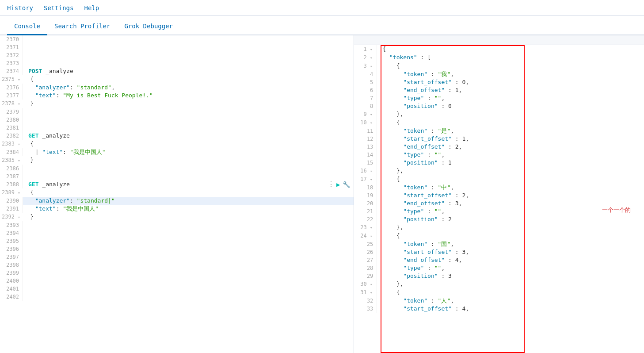 This screenshot has height=353, width=644. What do you see at coordinates (177, 160) in the screenshot?
I see `editor-line-2385: 2385 ▾}` at bounding box center [177, 160].